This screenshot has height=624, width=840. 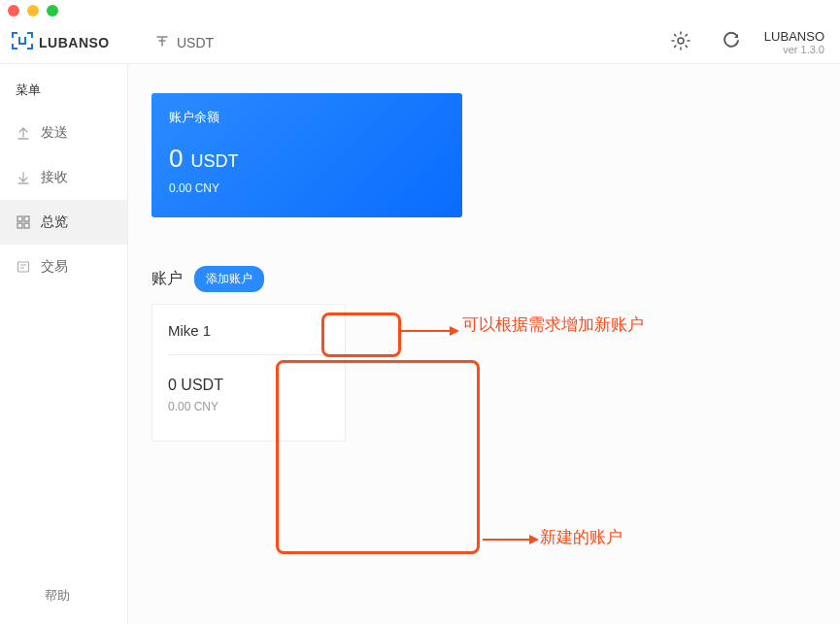 What do you see at coordinates (307, 188) in the screenshot?
I see `balance-subtext: 0.00 CNY` at bounding box center [307, 188].